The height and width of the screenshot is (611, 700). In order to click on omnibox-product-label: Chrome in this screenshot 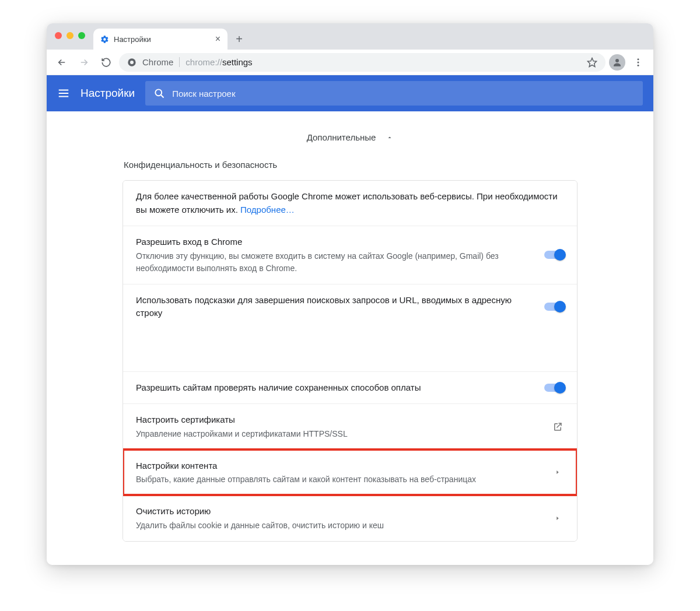, I will do `click(161, 62)`.